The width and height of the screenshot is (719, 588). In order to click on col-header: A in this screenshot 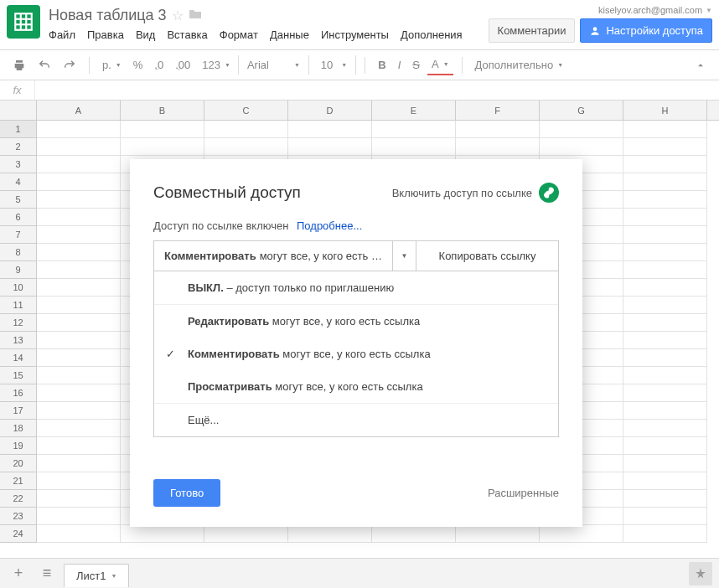, I will do `click(79, 111)`.